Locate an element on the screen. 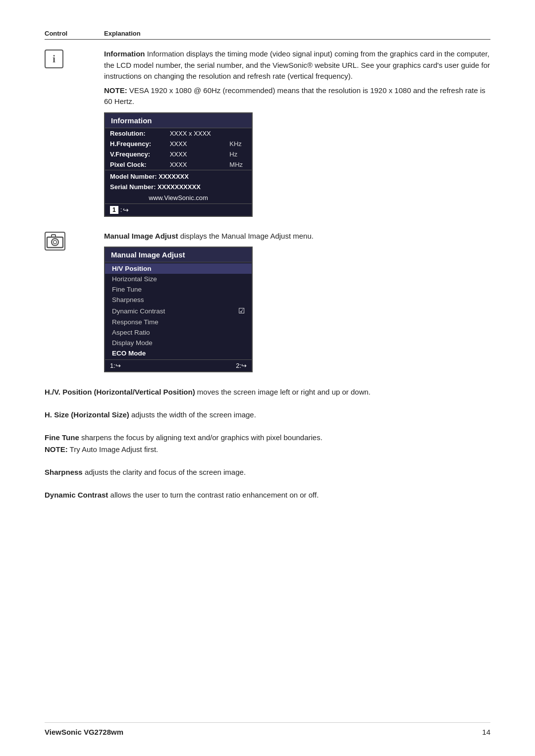  osd-label: Resolution: is located at coordinates (135, 134).